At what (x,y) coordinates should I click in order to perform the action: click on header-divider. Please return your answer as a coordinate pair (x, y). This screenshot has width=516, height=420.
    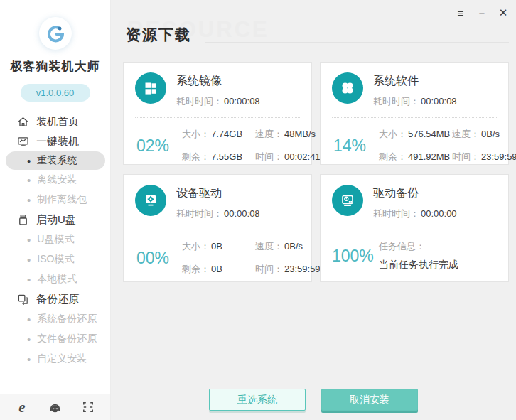
    Looking at the image, I should click on (357, 43).